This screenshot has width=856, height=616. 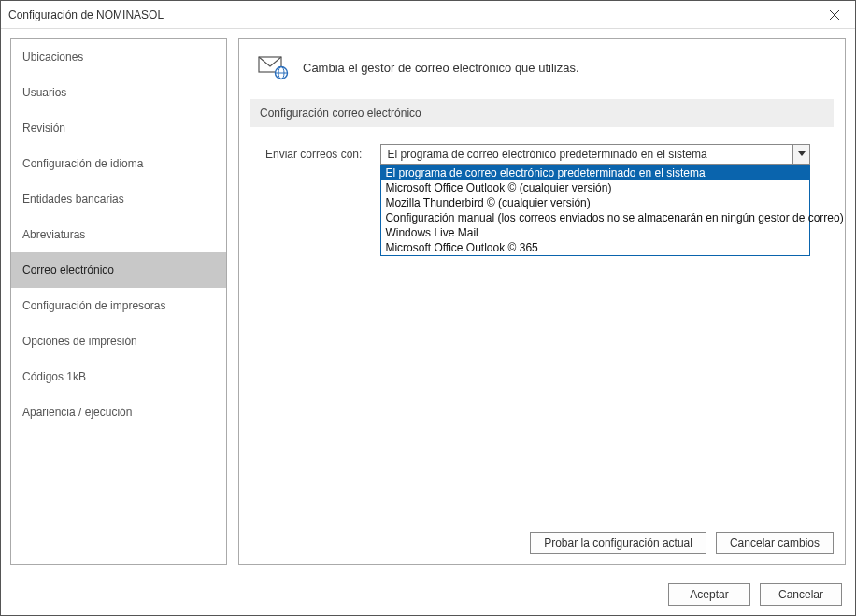 I want to click on mail-client-dropdown: El programa de correo electrónico predet…, so click(x=595, y=210).